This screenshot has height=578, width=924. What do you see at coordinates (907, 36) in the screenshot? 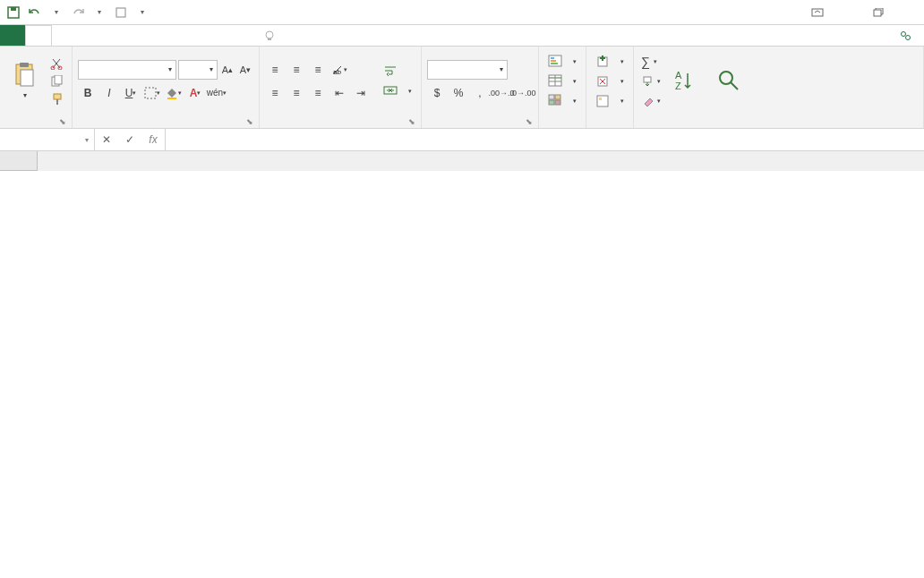
I see `share-button` at bounding box center [907, 36].